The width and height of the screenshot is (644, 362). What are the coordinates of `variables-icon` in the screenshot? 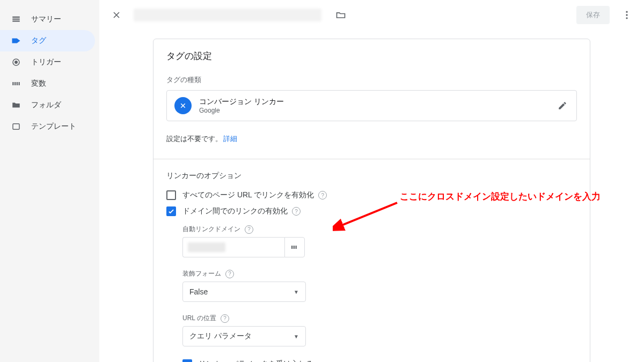 It's located at (16, 84).